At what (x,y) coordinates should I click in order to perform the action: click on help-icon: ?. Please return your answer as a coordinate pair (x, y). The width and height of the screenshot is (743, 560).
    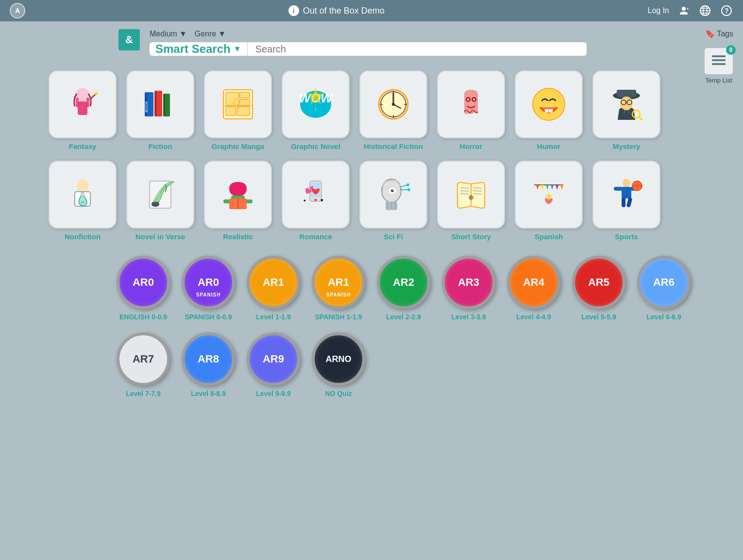
    Looking at the image, I should click on (726, 11).